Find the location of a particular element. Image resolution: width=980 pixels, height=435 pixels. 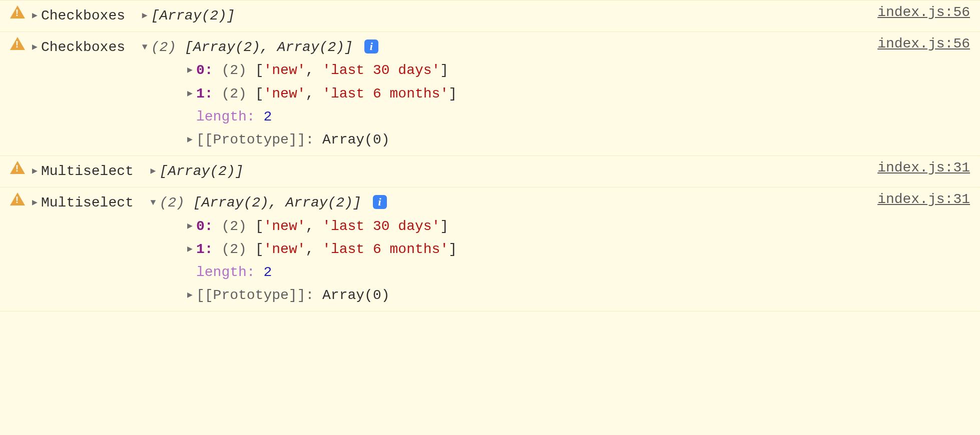

log-content: Checkboxes [Array(2)] is located at coordinates (449, 16).